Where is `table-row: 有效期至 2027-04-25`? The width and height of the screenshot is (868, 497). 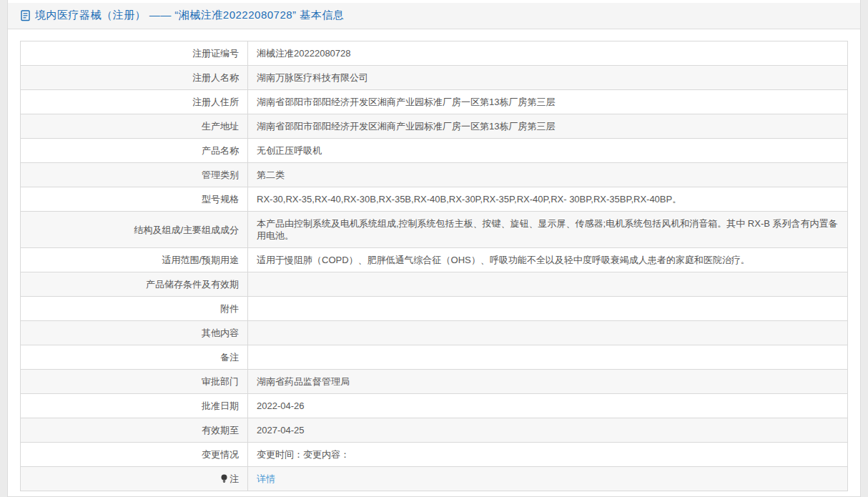
table-row: 有效期至 2027-04-25 is located at coordinates (435, 430).